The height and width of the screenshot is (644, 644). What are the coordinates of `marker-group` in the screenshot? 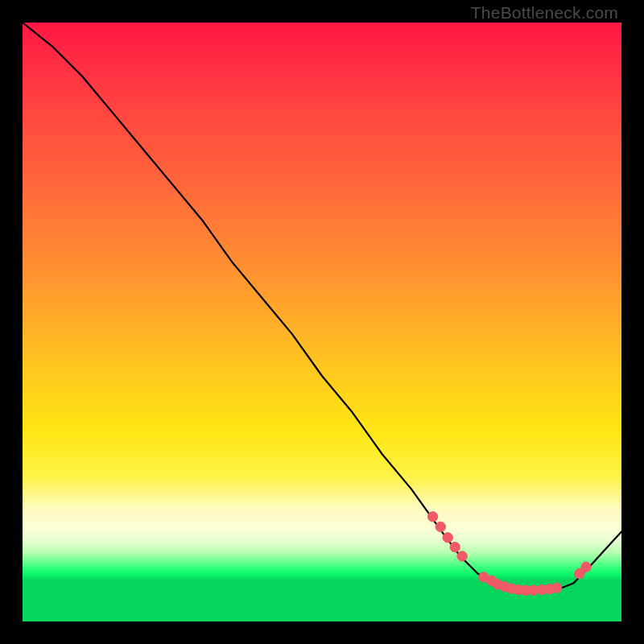 It's located at (509, 554).